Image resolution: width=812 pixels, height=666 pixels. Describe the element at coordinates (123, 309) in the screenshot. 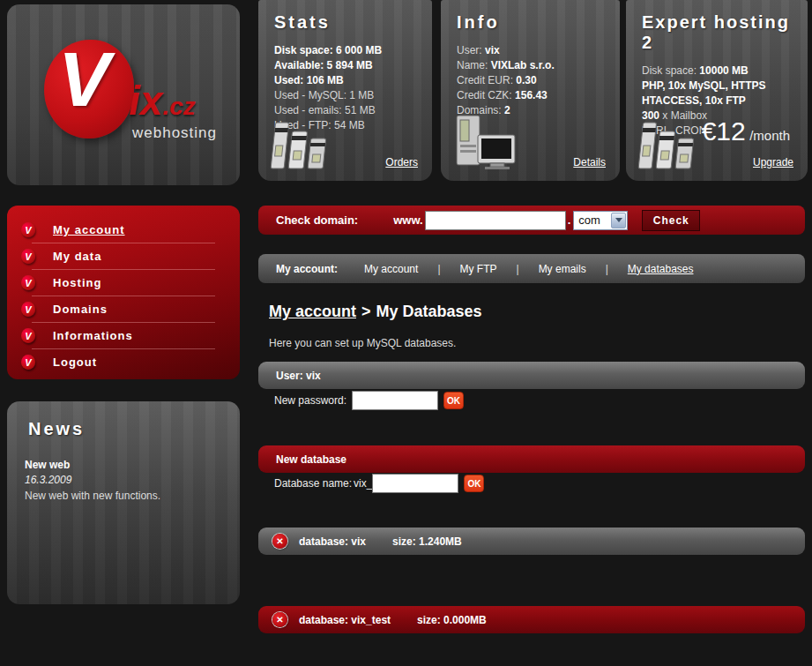

I see `sidebar-item-domains: V Domains` at that location.